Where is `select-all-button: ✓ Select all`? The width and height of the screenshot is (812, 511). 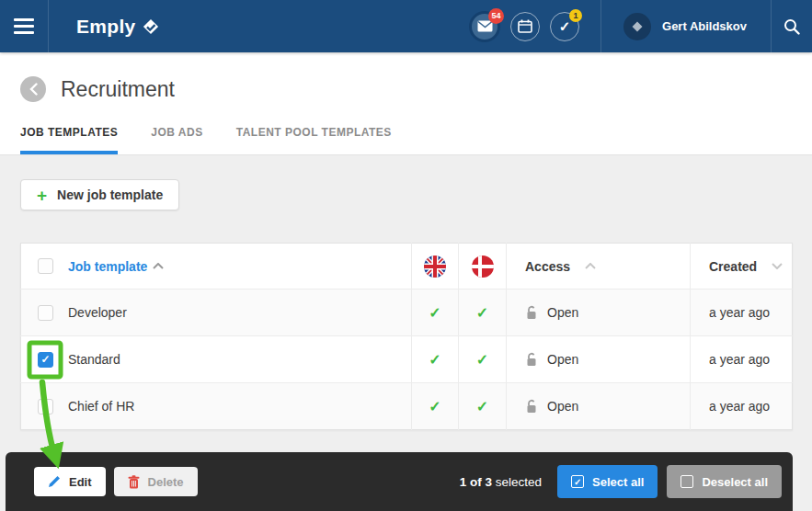 select-all-button: ✓ Select all is located at coordinates (607, 482).